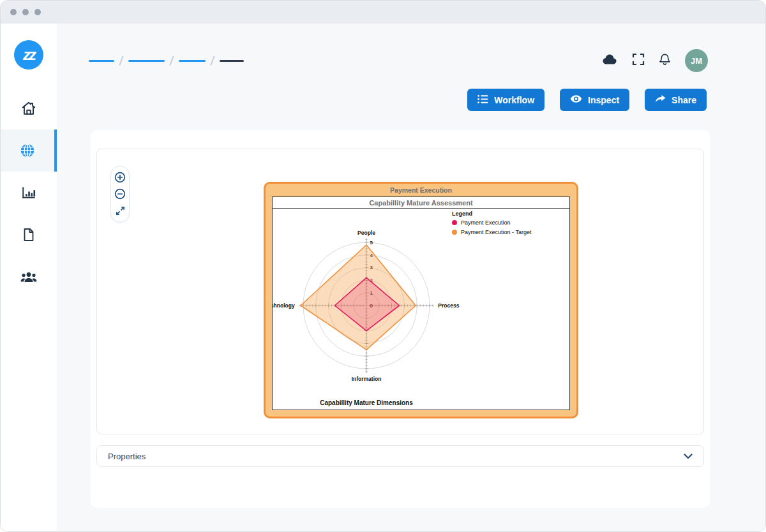 This screenshot has height=532, width=766. Describe the element at coordinates (29, 108) in the screenshot. I see `home-icon` at that location.